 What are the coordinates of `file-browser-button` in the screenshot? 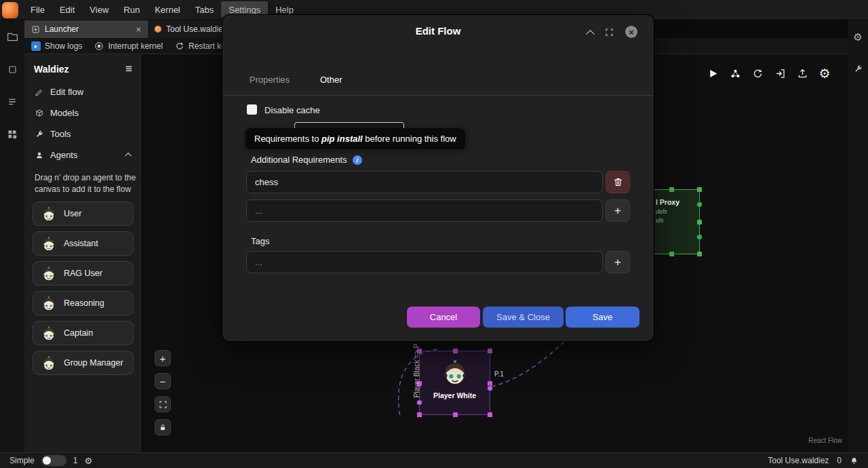 It's located at (12, 37).